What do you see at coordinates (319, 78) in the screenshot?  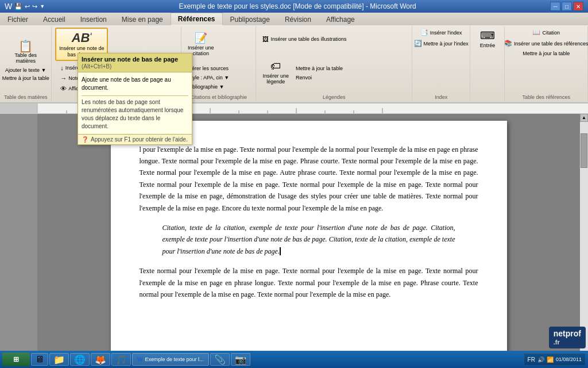 I see `btn-renvoi: Renvoi` at bounding box center [319, 78].